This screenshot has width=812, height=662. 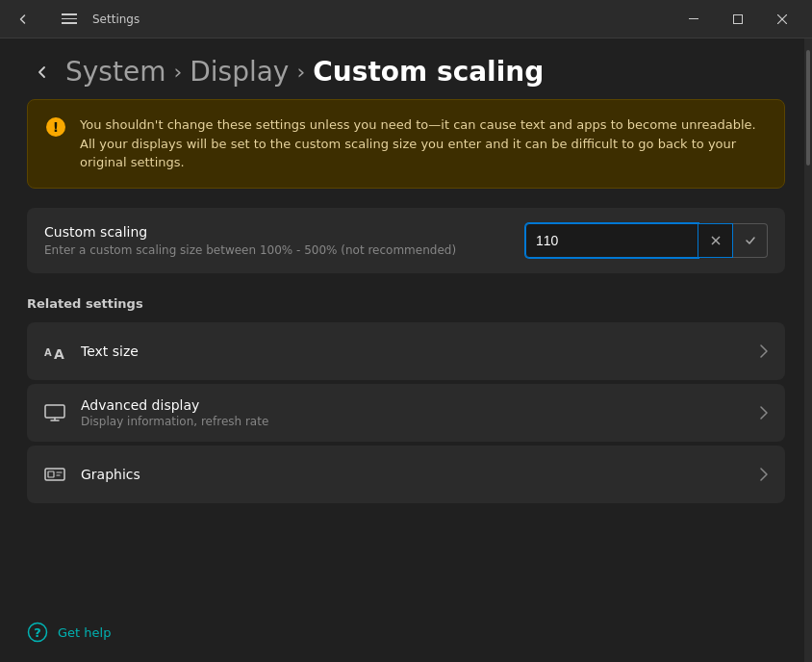 What do you see at coordinates (716, 241) in the screenshot?
I see `scaling-clear-button` at bounding box center [716, 241].